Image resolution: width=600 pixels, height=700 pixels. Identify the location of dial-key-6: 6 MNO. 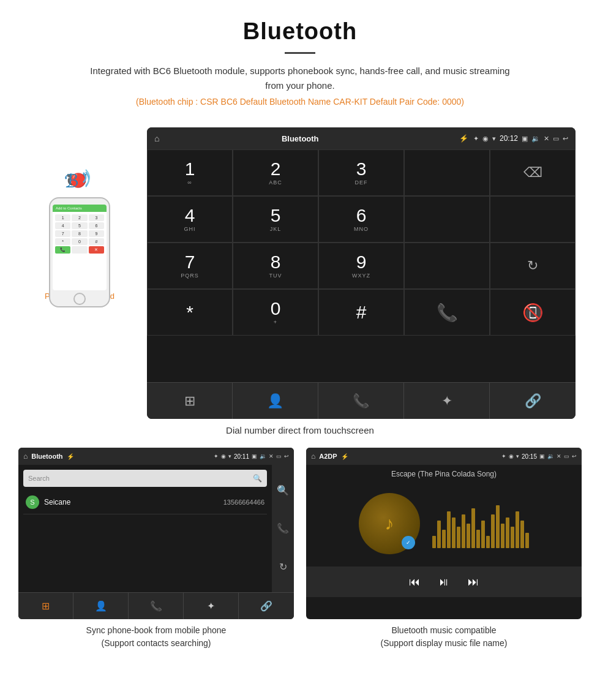
(361, 219).